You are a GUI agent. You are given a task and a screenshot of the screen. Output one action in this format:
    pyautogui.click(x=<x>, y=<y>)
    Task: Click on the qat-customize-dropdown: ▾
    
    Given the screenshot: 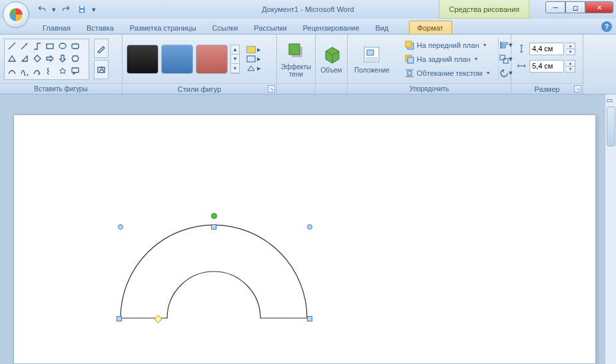 What is the action you would take?
    pyautogui.click(x=94, y=9)
    